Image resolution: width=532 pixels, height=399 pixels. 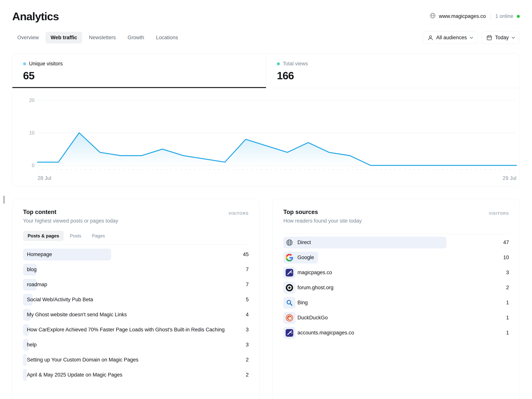 I want to click on source-visitors-value: 47, so click(x=504, y=242).